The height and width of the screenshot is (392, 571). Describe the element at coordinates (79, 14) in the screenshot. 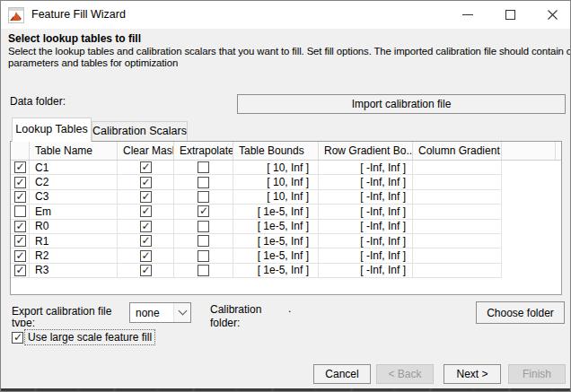

I see `window-title: Feature Fill Wizard` at that location.